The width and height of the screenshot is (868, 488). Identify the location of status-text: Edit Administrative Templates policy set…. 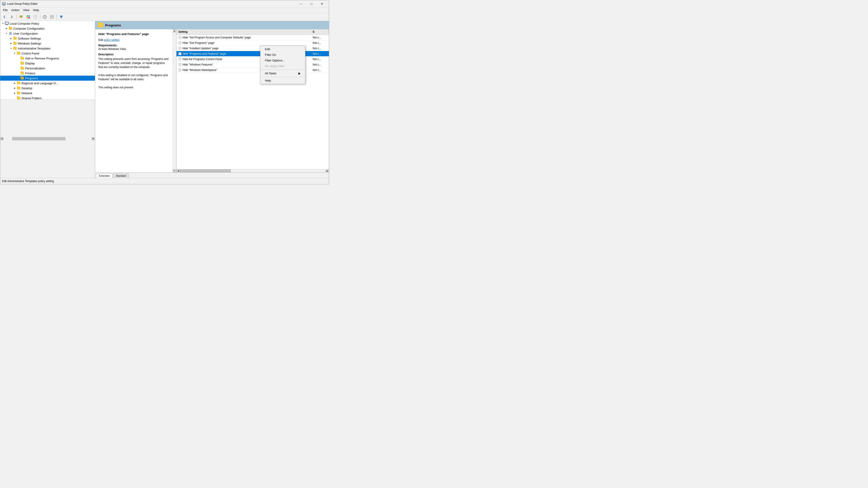
(28, 181).